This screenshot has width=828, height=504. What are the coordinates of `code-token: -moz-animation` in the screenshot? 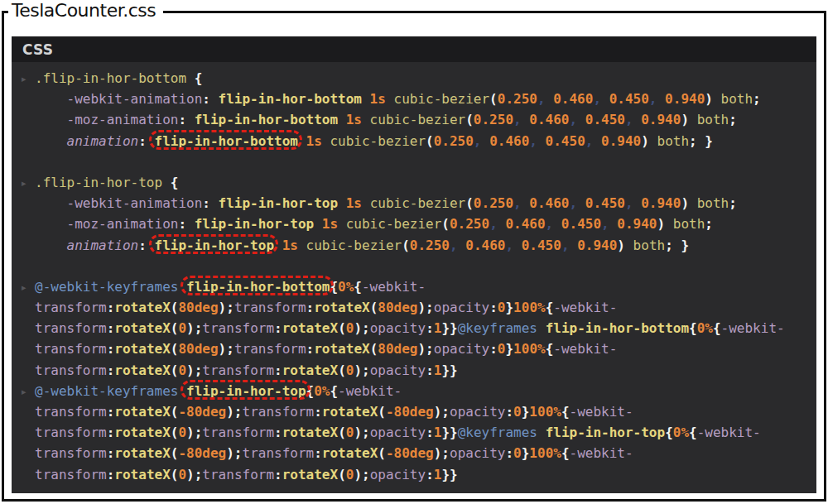 It's located at (123, 223).